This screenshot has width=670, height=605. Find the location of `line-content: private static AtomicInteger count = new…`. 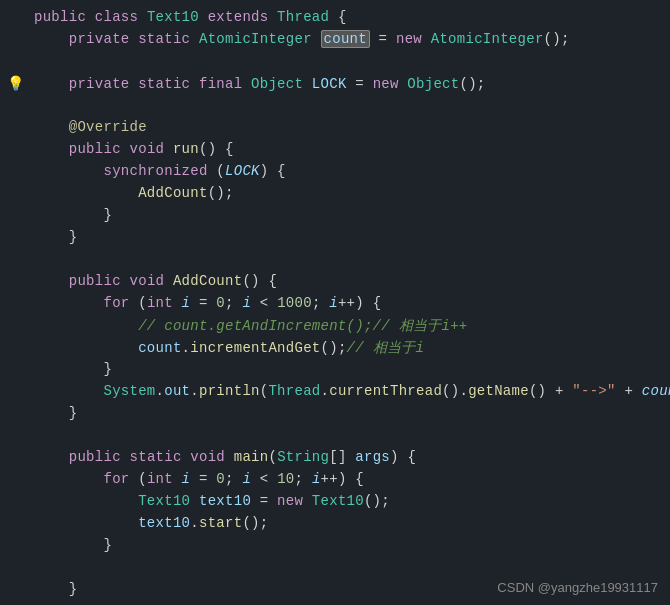

line-content: private static AtomicInteger count = new… is located at coordinates (350, 39).